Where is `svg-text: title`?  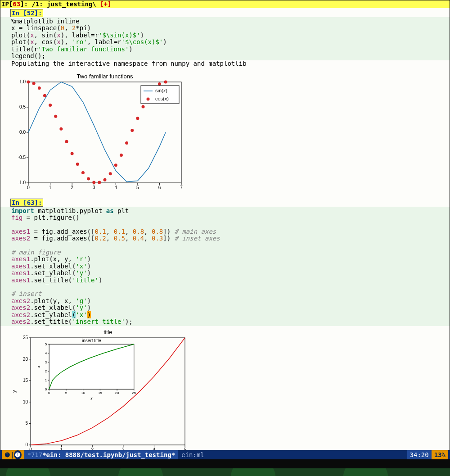 svg-text: title is located at coordinates (108, 332).